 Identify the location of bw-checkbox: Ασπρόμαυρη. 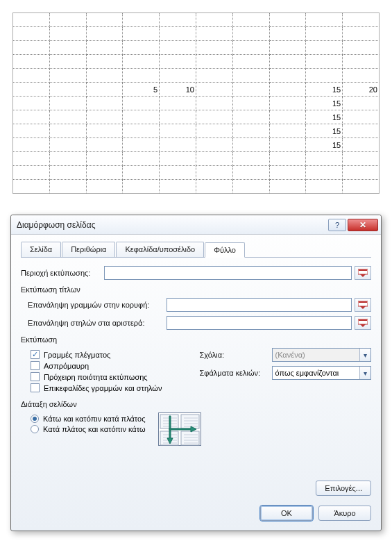
(112, 365).